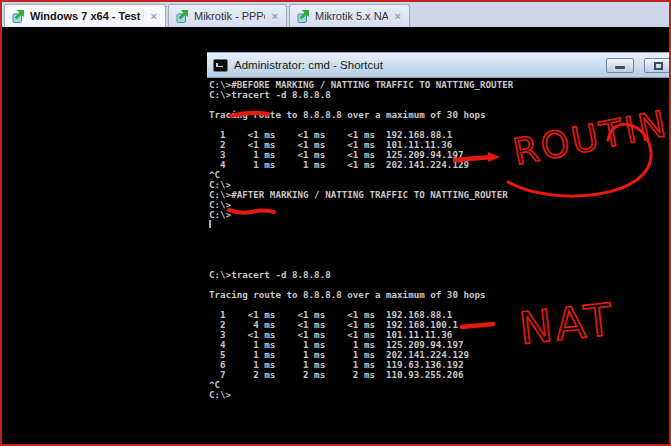  What do you see at coordinates (308, 65) in the screenshot?
I see `window-title: Administrator: cmd - Shortcut` at bounding box center [308, 65].